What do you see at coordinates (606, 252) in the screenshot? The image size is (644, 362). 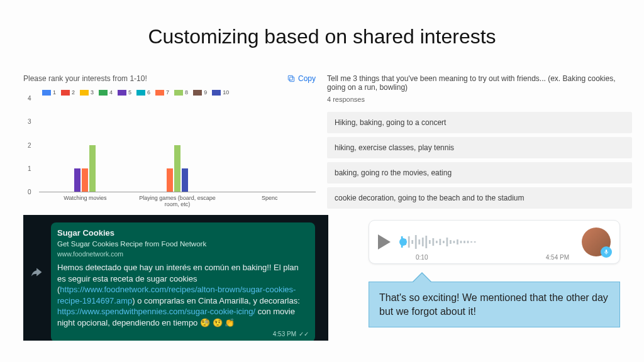 I see `mic-icon` at bounding box center [606, 252].